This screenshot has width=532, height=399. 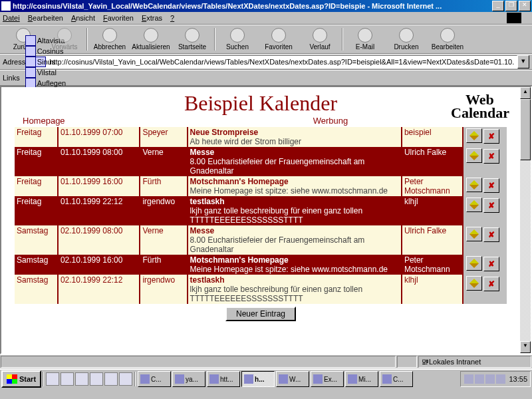 What do you see at coordinates (172, 18) in the screenshot?
I see `menu-help: ?` at bounding box center [172, 18].